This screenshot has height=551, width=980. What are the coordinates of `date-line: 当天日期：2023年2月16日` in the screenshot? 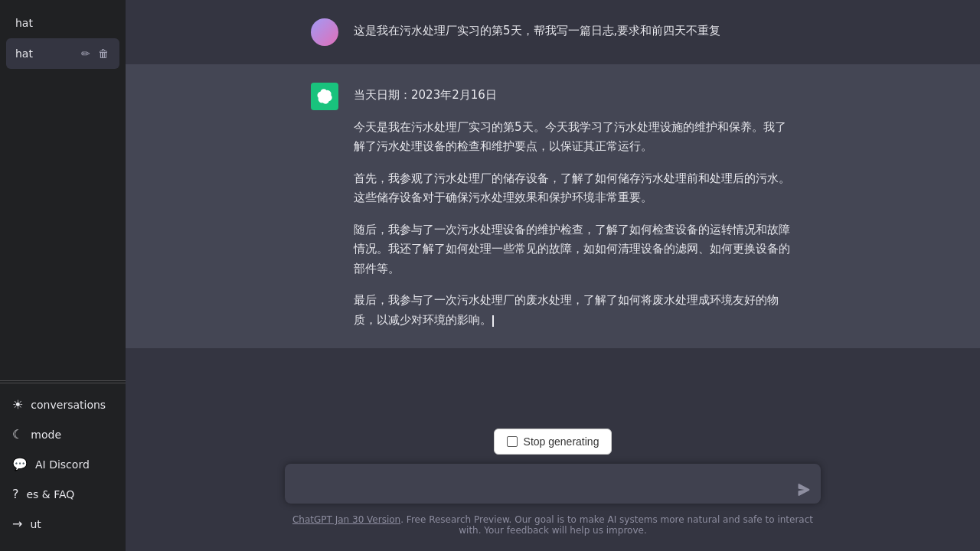 It's located at (574, 96).